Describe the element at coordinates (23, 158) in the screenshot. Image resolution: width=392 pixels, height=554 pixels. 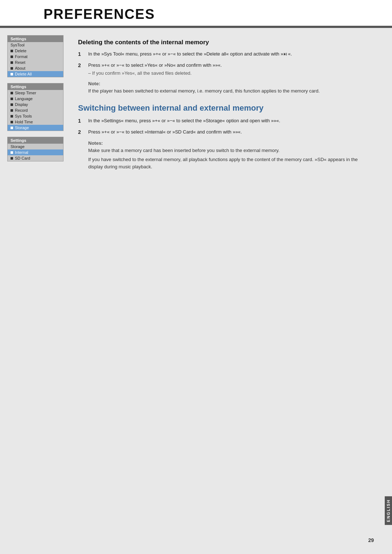
I see `sidebar-item-sd-card-label: SD Card` at that location.